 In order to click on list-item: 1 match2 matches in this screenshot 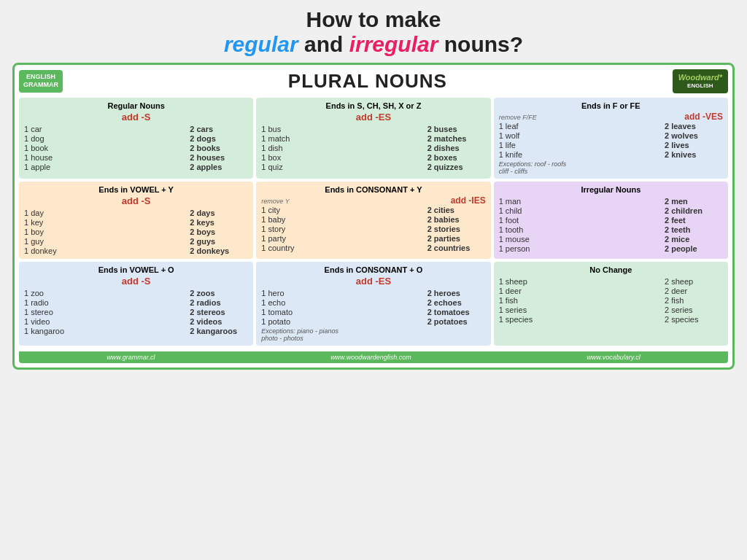, I will do `click(374, 139)`.